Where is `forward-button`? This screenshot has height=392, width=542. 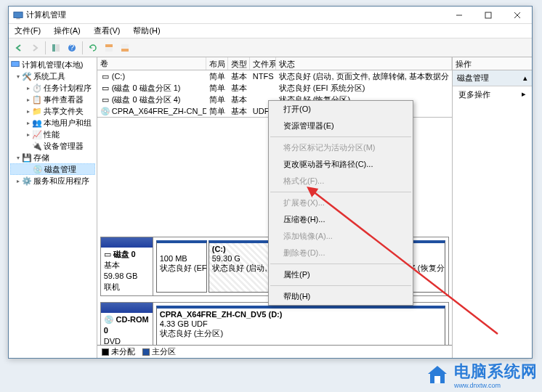 forward-button is located at coordinates (35, 48).